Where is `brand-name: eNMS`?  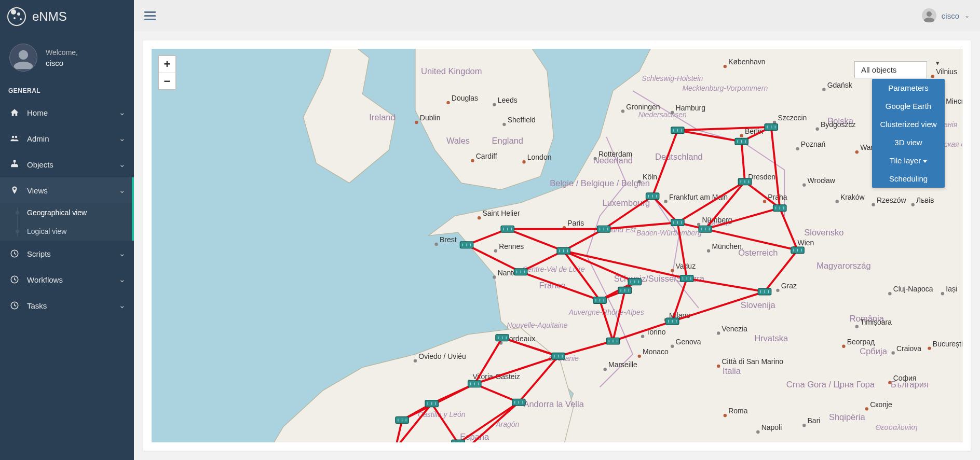 brand-name: eNMS is located at coordinates (50, 17).